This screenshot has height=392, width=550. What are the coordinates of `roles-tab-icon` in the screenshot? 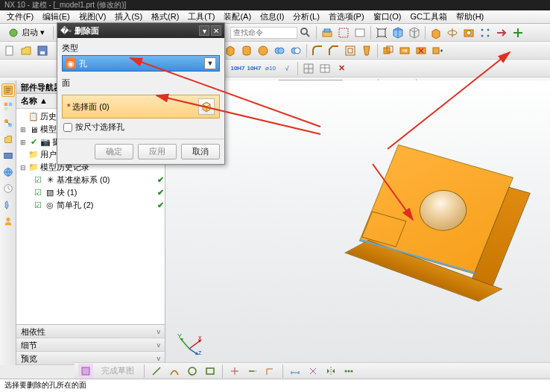 It's located at (8, 221).